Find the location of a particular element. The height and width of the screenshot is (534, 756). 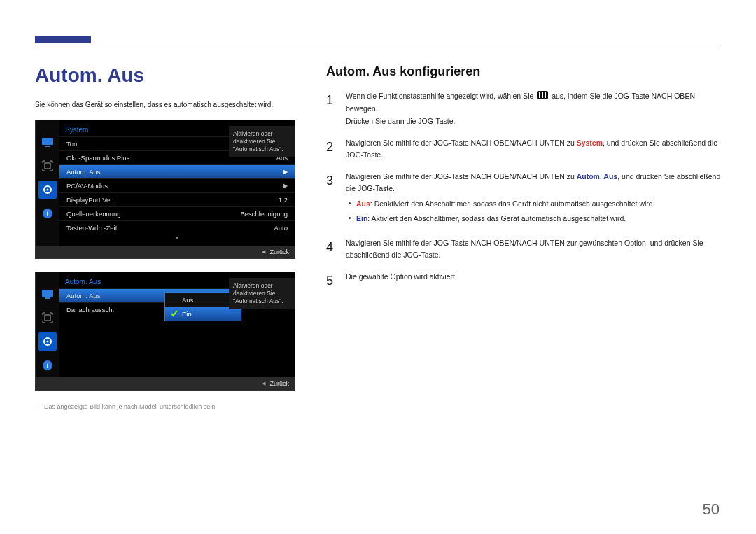

step-1: 1 Wenn die Funktionstastenhilfe angezeig… is located at coordinates (524, 109).